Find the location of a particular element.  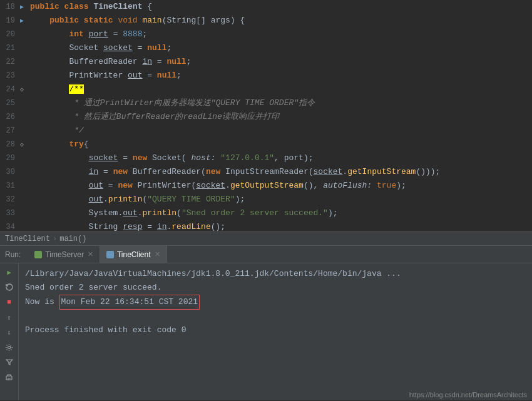

tab-timeserver: TimeServer ✕ is located at coordinates (64, 255).